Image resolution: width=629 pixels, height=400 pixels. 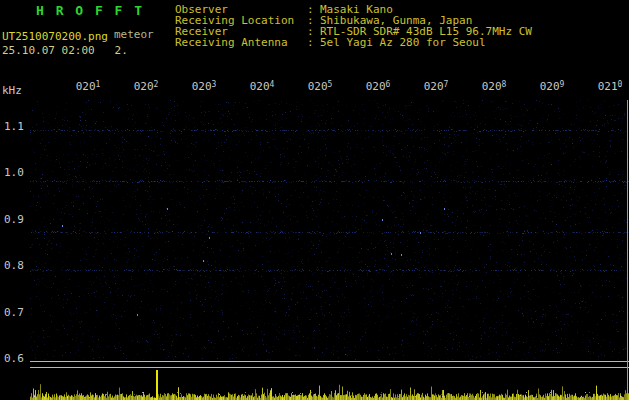 I want to click on x-tick-label: 0209, so click(x=552, y=86).